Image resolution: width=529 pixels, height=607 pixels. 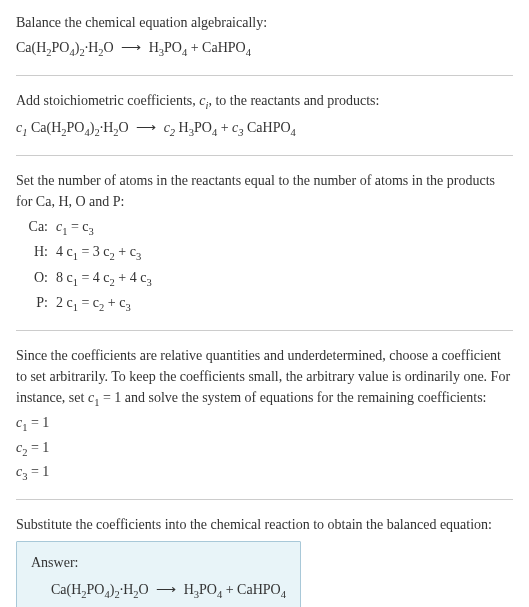 I want to click on balanced-equation: Ca(H2PO4)2·H2O ⟶ H3PO4 + CaHPO4, so click(x=158, y=591).